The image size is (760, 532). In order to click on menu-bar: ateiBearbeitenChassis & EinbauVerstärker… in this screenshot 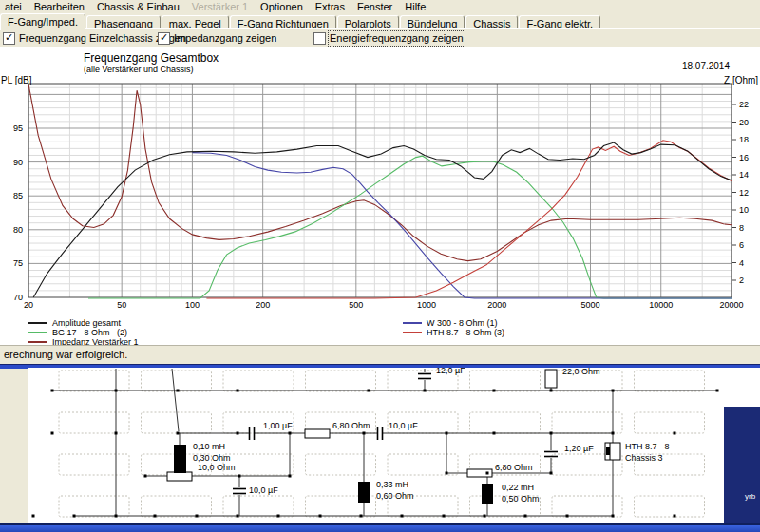, I will do `click(380, 7)`.